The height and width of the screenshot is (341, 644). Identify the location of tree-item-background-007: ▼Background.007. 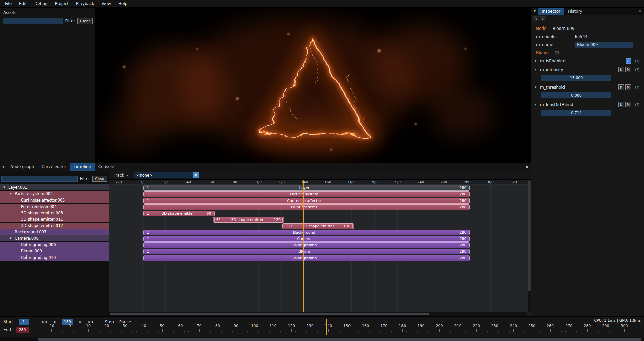
(54, 232).